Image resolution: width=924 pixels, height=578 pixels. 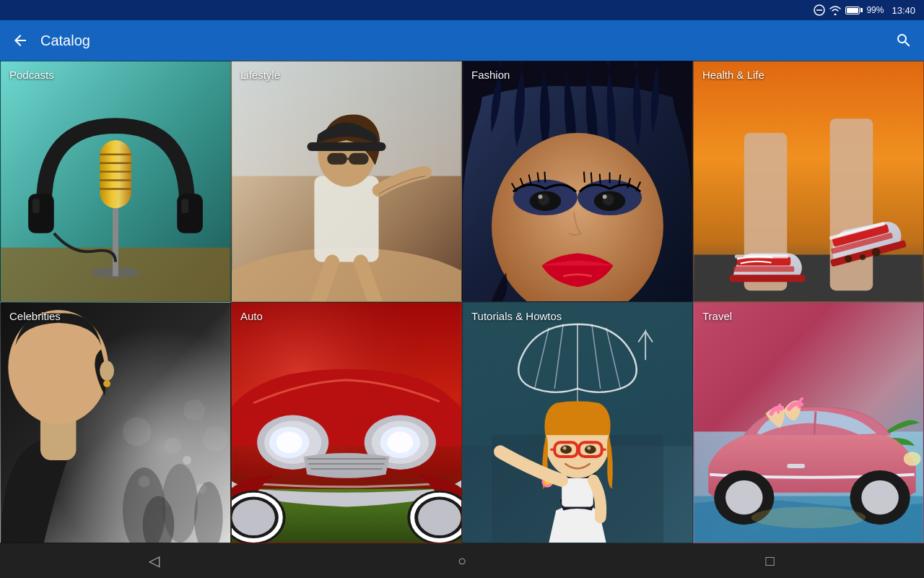 What do you see at coordinates (462, 10) in the screenshot?
I see `status-bar: 99% 13:40` at bounding box center [462, 10].